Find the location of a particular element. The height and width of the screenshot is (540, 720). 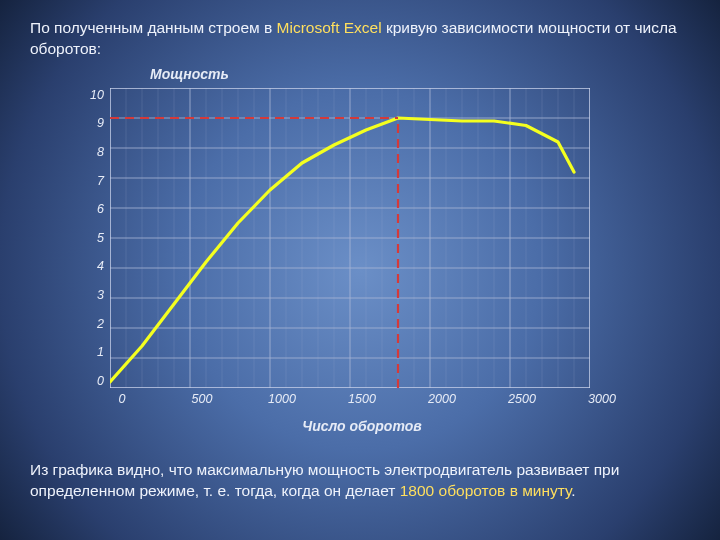

intro-text: По полученным данным строем в Microsoft … is located at coordinates (360, 39).